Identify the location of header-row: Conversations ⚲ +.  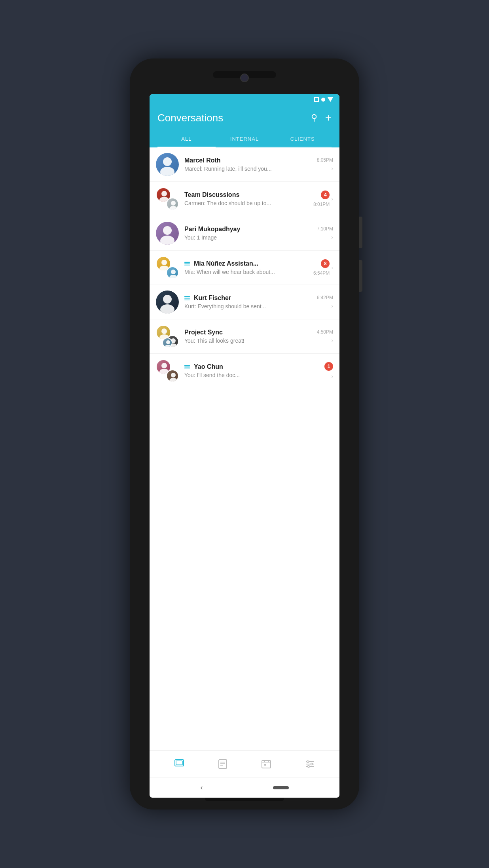
(244, 118).